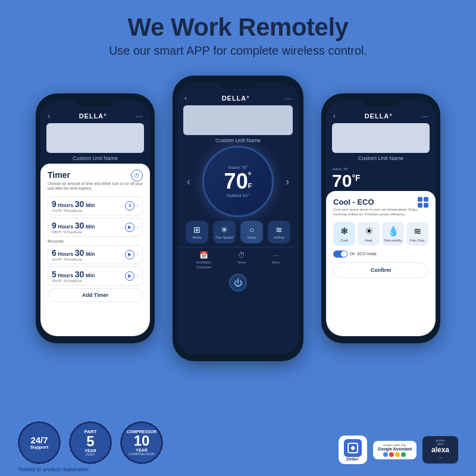 Image resolution: width=476 pixels, height=476 pixels. I want to click on cool-eco-title: Cool - ECO, so click(353, 202).